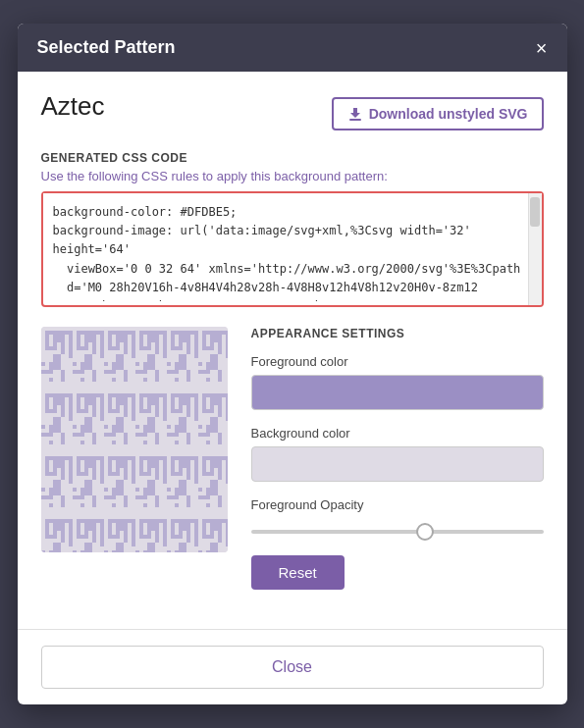  Describe the element at coordinates (292, 114) in the screenshot. I see `top-row: Aztec Download unstyled SVG` at that location.